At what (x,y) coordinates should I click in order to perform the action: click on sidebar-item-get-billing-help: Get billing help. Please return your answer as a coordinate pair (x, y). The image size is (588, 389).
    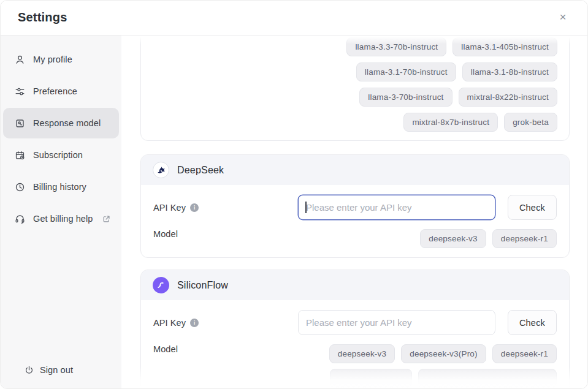
    Looking at the image, I should click on (61, 219).